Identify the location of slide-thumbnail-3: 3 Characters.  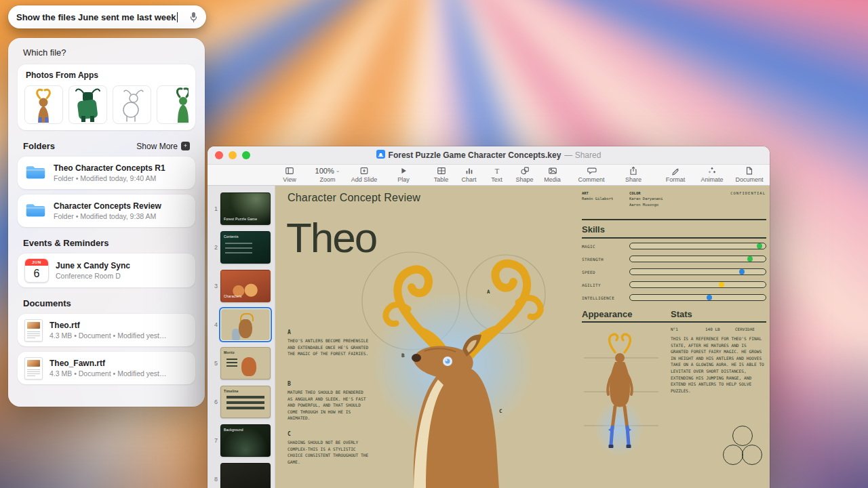
(241, 286).